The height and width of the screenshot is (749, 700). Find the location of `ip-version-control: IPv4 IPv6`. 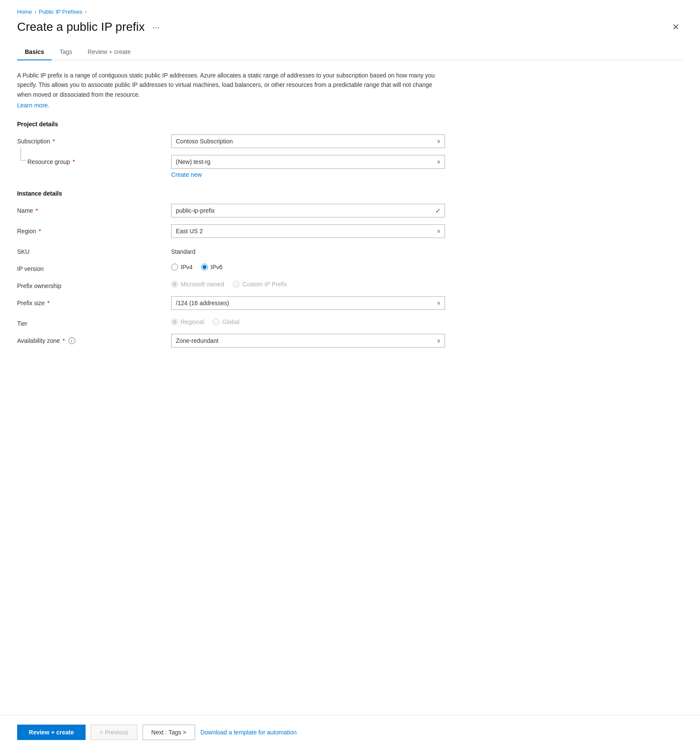

ip-version-control: IPv4 IPv6 is located at coordinates (308, 266).